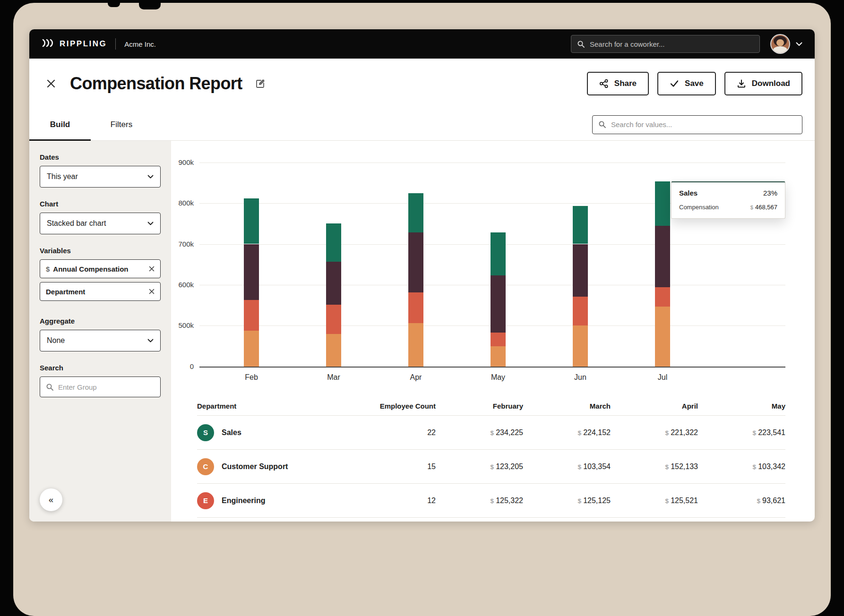 This screenshot has height=616, width=844. What do you see at coordinates (479, 501) in the screenshot?
I see `compensation-value: $125,322` at bounding box center [479, 501].